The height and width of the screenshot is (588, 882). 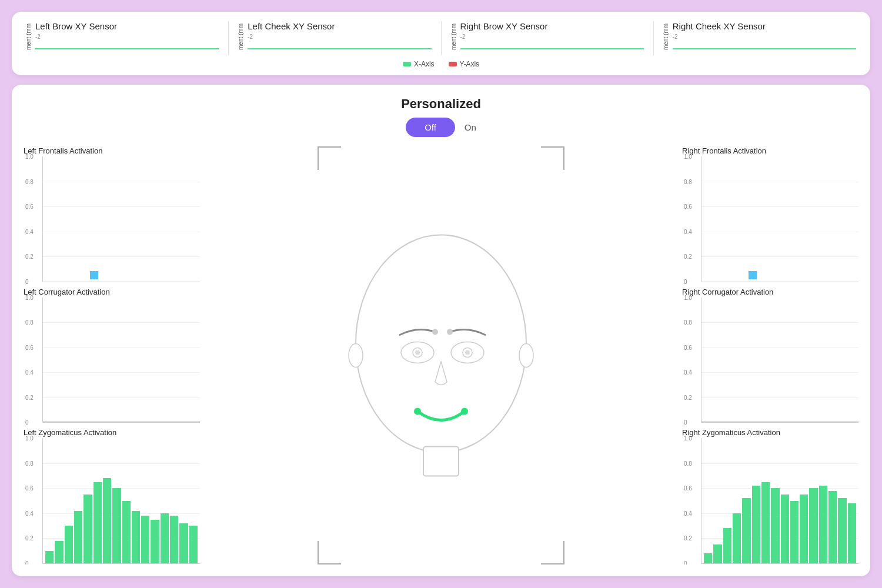 I want to click on left-corrugator-title: Left Corrugator Activation, so click(x=112, y=292).